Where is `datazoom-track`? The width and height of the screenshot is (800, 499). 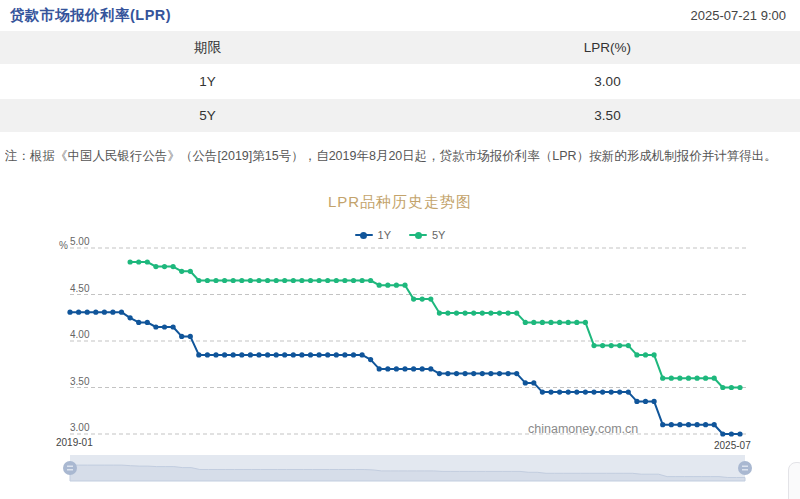
datazoom-track is located at coordinates (408, 468).